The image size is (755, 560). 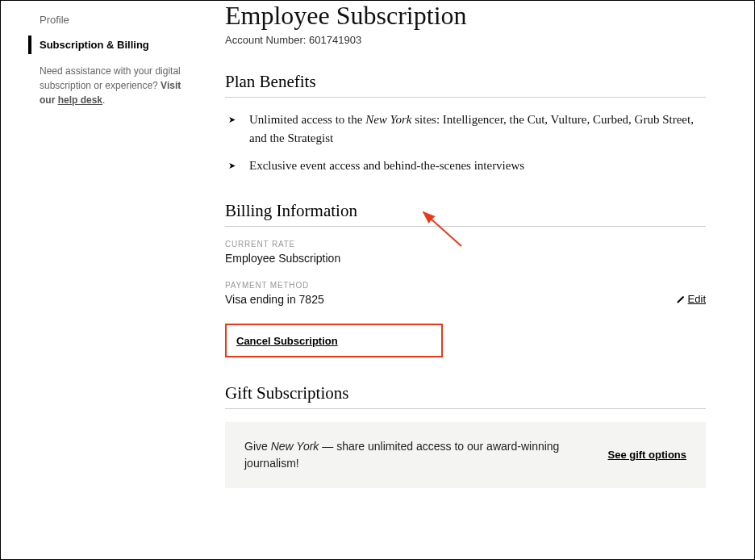 What do you see at coordinates (465, 143) in the screenshot?
I see `benefits-list: Unlimited access to the New York sites: …` at bounding box center [465, 143].